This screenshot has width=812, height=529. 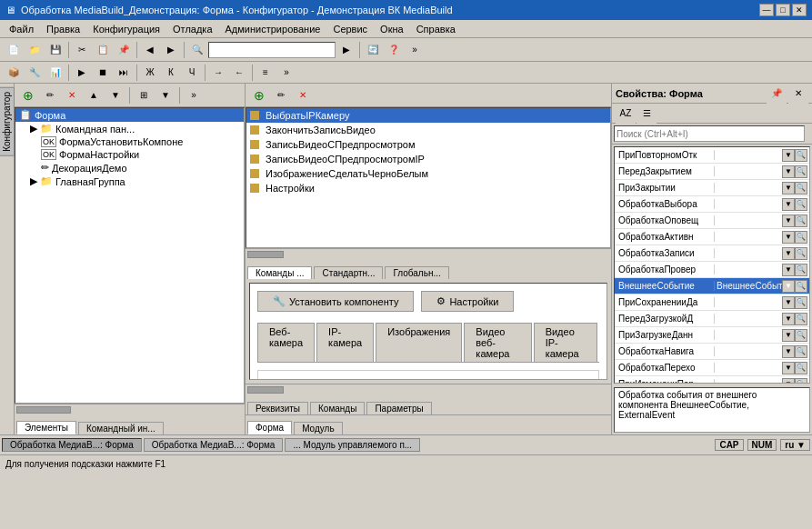 What do you see at coordinates (798, 94) in the screenshot?
I see `props-close-btn: ✕` at bounding box center [798, 94].